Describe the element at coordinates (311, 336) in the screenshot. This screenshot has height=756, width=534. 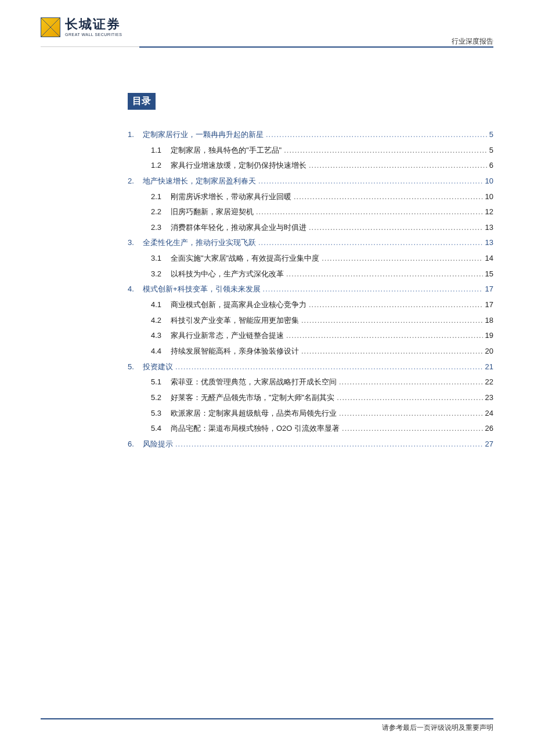
I see `toc-subsection: 4.3家具行业新常态，产业链整合提速19` at that location.